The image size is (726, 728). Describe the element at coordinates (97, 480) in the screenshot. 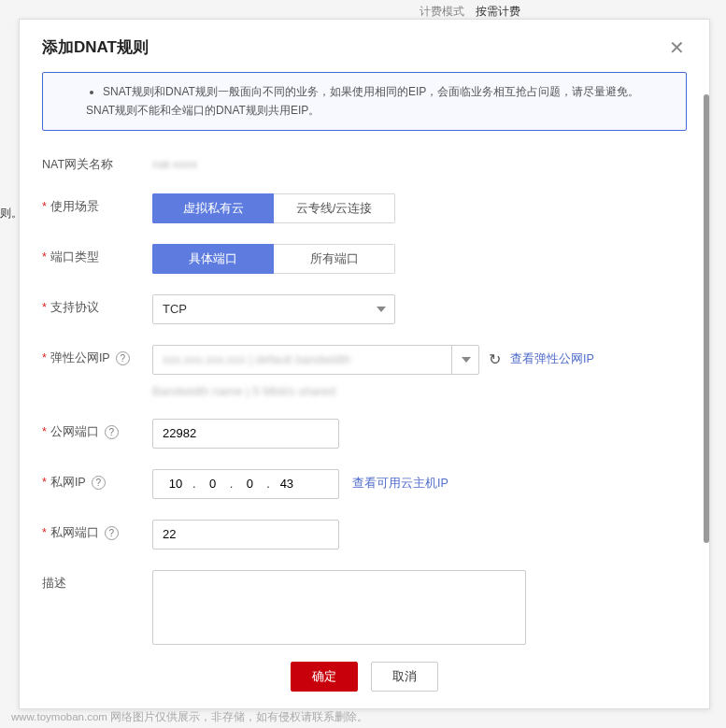

I see `label-private-ip: * 私网IP ?` at that location.